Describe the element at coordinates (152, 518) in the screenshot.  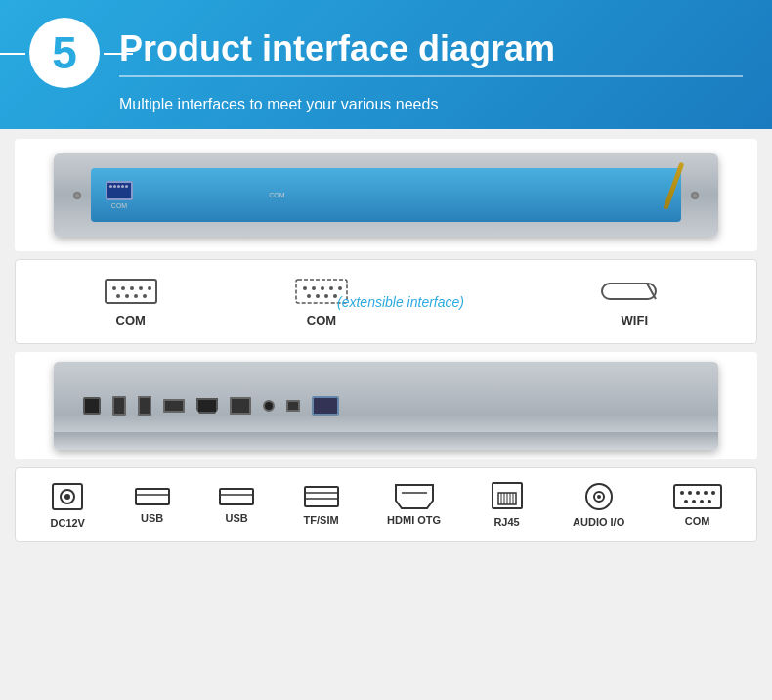
I see `usb1-label: USB` at that location.